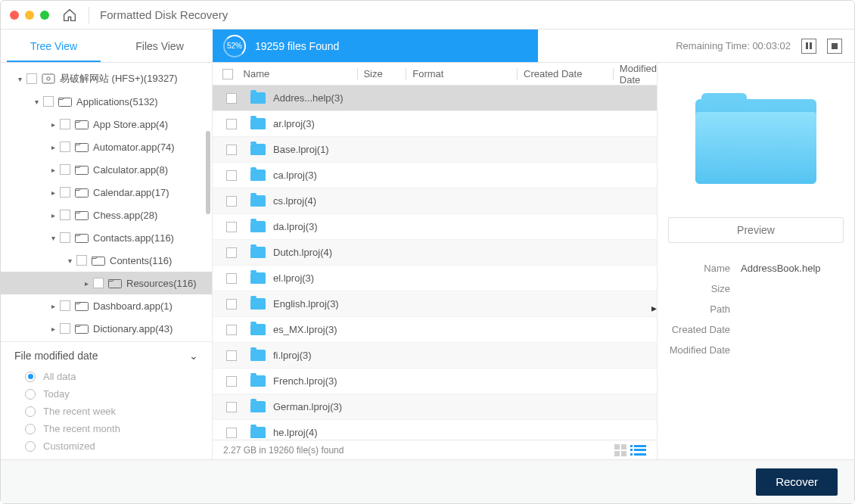  What do you see at coordinates (82, 328) in the screenshot?
I see `folder-outline-icon` at bounding box center [82, 328].